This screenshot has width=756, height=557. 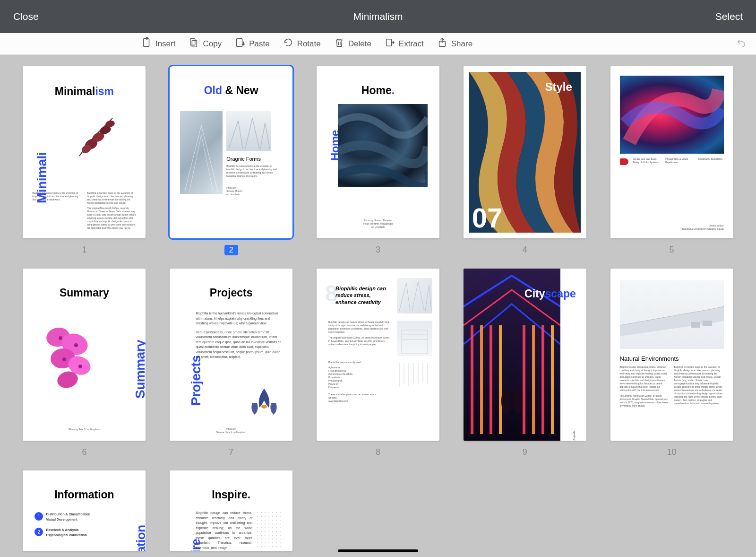 I want to click on page-thumbnail-6: Summary Summary Photo by Evie S. on Unsp…, so click(x=84, y=355).